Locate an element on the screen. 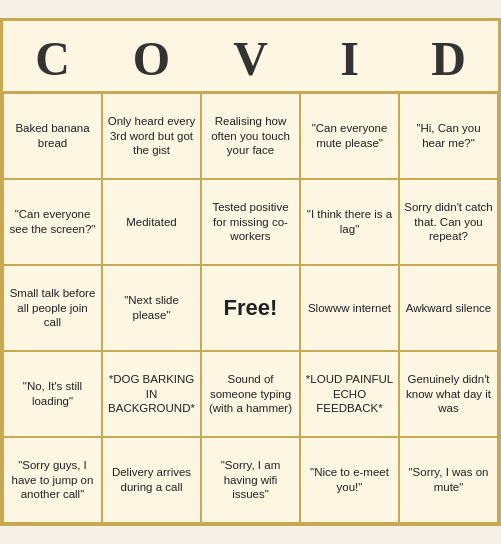  cell-text-r4-c3: "Nice to e-meet you!" is located at coordinates (350, 480).